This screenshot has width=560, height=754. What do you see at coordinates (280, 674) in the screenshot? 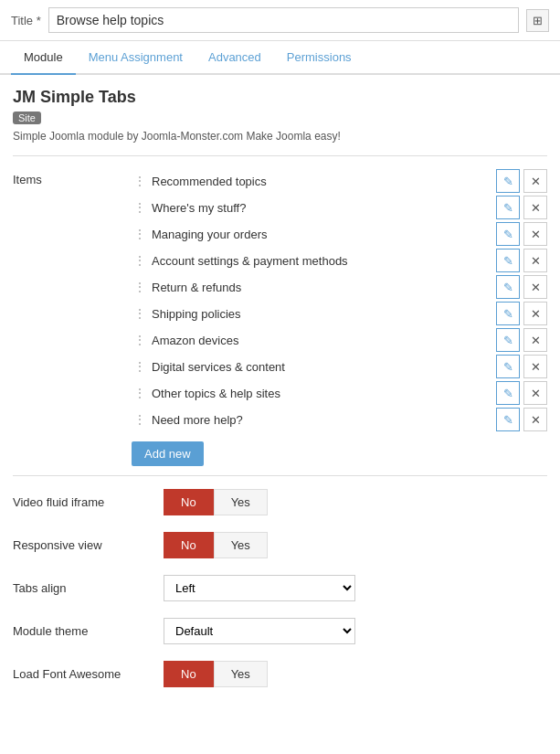
I see `load-font-awesome-field: Load Font Awesome No Yes` at bounding box center [280, 674].